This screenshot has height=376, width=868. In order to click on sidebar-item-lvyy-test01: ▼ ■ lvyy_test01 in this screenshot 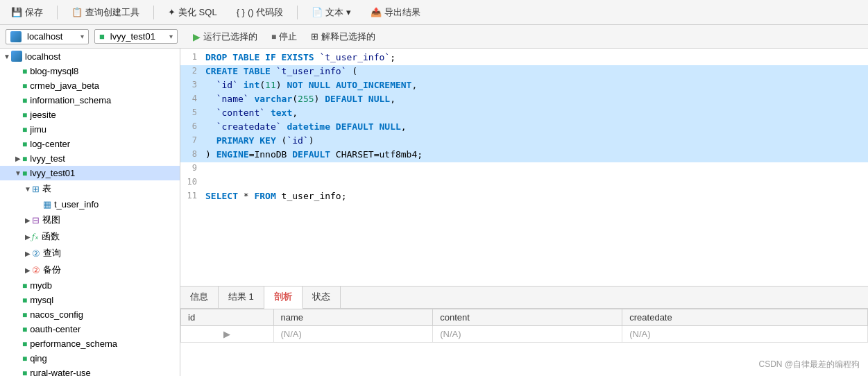, I will do `click(90, 173)`.